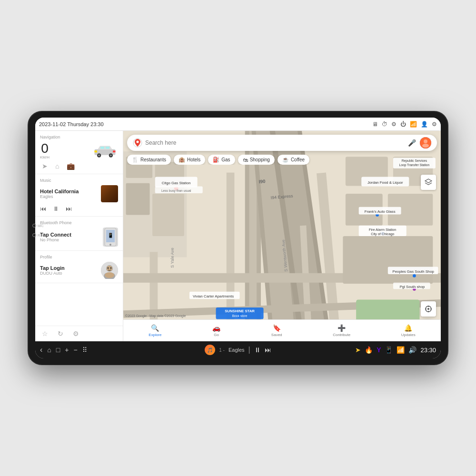  I want to click on saved-tab: 🔖 Saved, so click(277, 330).